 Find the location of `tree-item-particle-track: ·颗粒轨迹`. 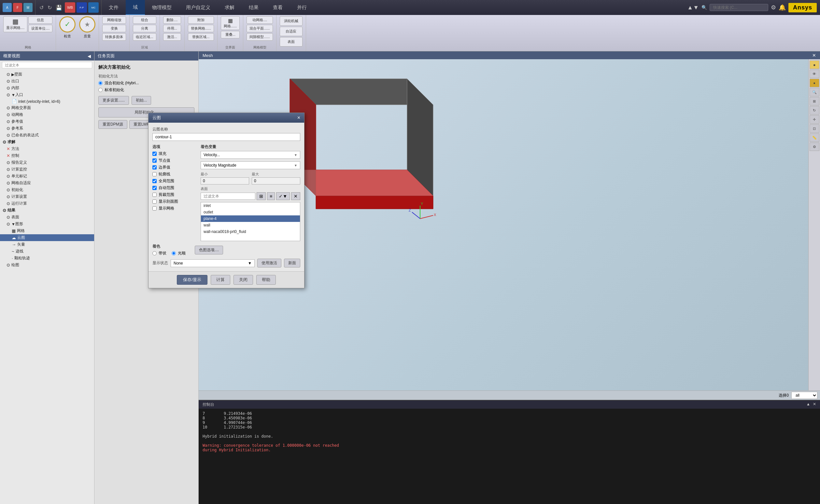

tree-item-particle-track: ·颗粒轨迹 is located at coordinates (47, 258).